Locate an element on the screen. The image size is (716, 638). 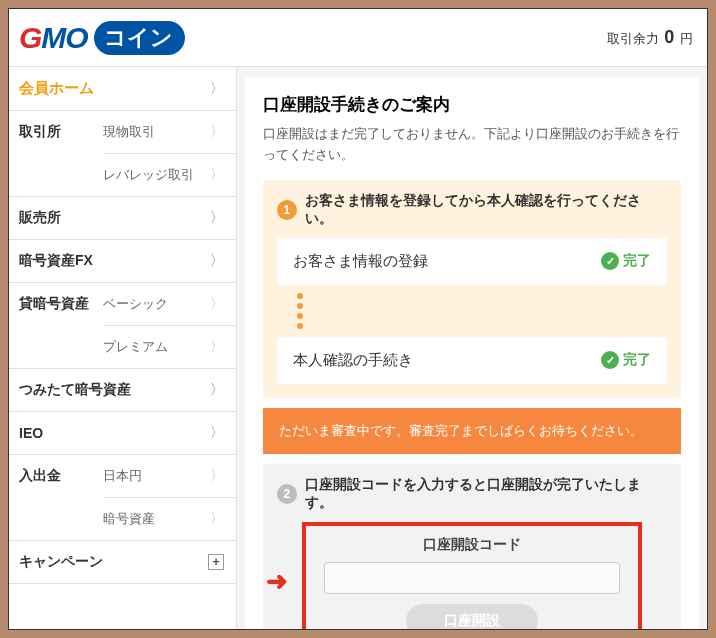
panel-title: 口座開設手続きのご案内 is located at coordinates (472, 104).